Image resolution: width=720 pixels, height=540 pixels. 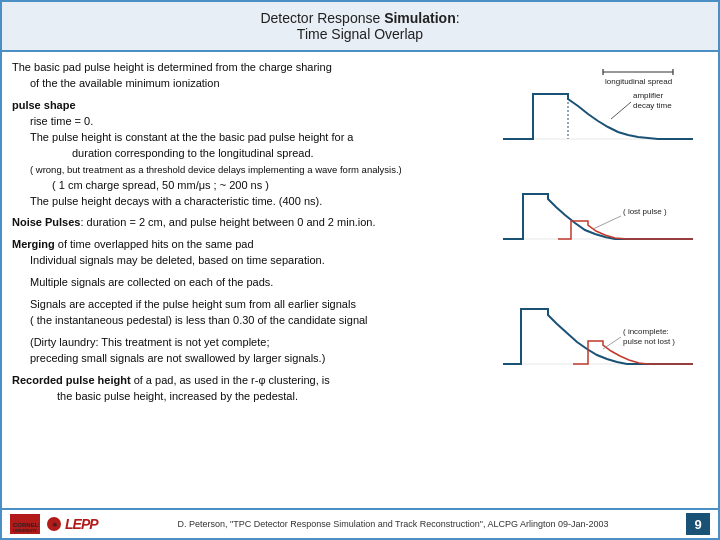 What do you see at coordinates (176, 201) in the screenshot?
I see `pulse-line5: The pulse height decays with a character…` at bounding box center [176, 201].